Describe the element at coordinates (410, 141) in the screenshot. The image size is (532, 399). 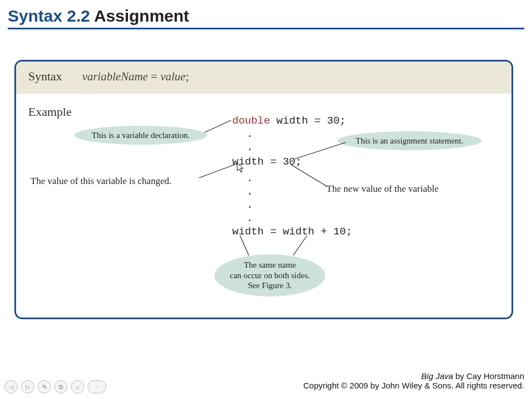
I see `callout-assignment: This is an assignment statement.` at that location.